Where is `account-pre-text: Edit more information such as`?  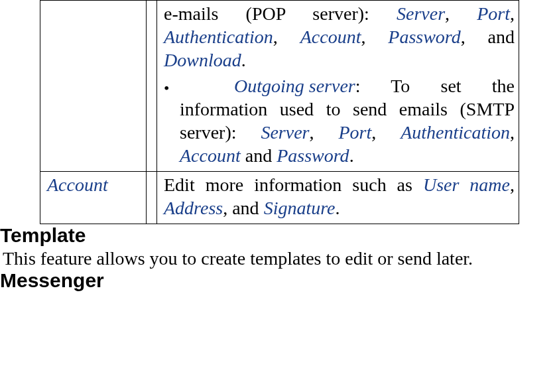 account-pre-text: Edit more information such as is located at coordinates (293, 184).